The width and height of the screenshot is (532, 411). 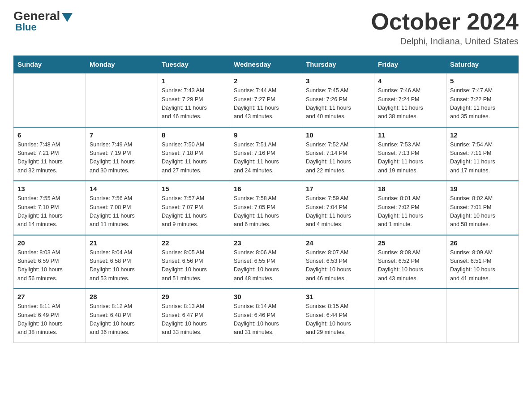 I want to click on calendar-day-cell: 19Sunrise: 8:02 AMSunset: 7:01 PMDayligh…, so click(x=483, y=208).